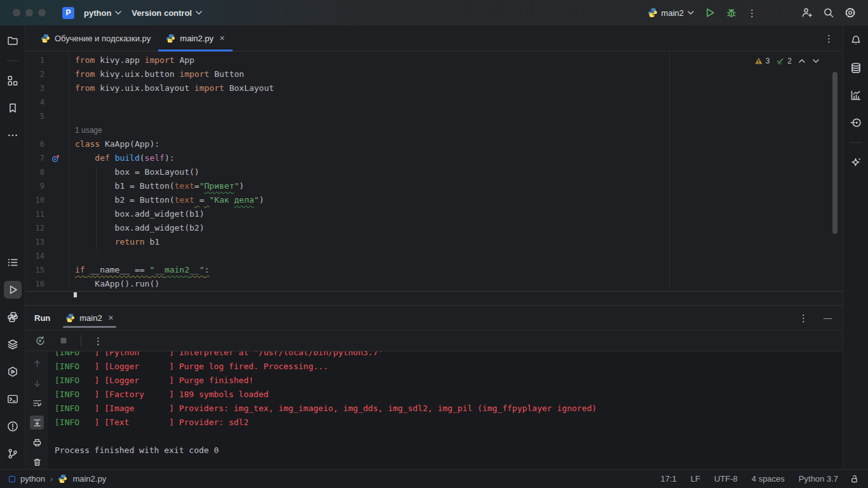 This screenshot has width=868, height=488. I want to click on code-line: 6class KaApp(App):, so click(434, 144).